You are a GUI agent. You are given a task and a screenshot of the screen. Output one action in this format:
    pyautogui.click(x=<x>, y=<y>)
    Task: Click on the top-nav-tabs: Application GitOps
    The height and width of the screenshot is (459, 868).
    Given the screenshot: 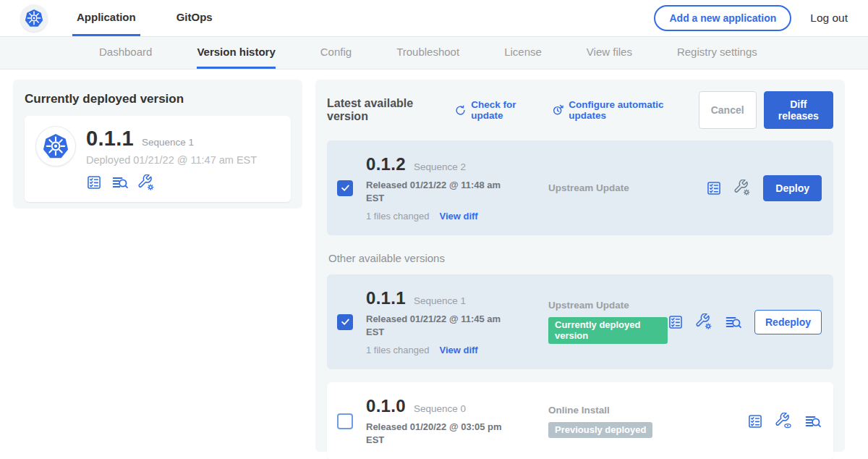 What is the action you would take?
    pyautogui.click(x=145, y=18)
    